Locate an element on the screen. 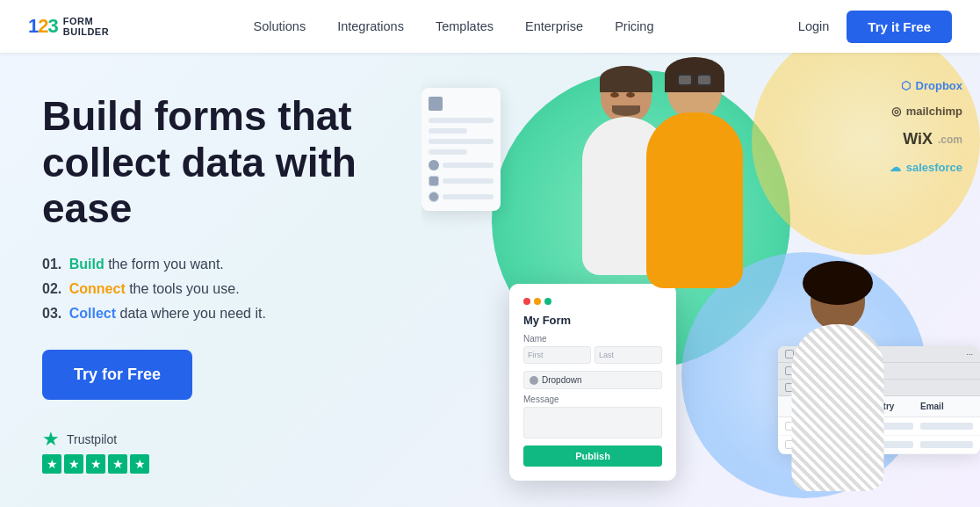  dot-yellow is located at coordinates (537, 301).